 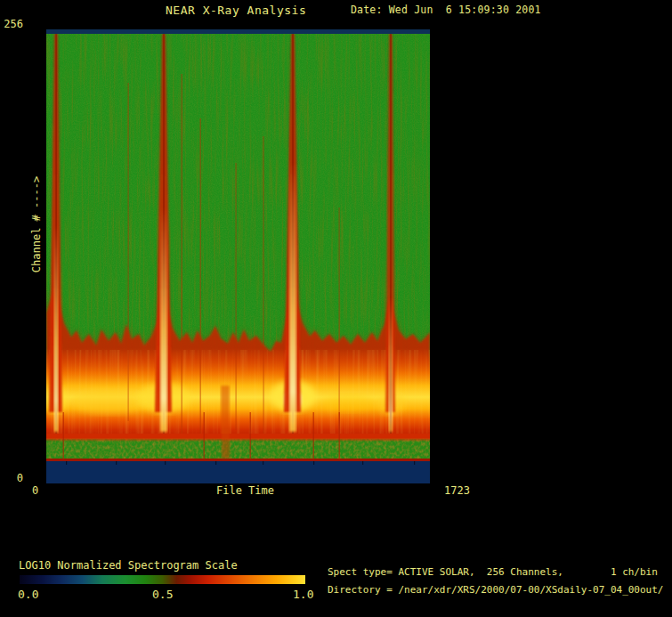 What do you see at coordinates (493, 572) in the screenshot?
I see `spect-type-line: Spect type= ACTIVE SOLAR, 256 Channels, …` at bounding box center [493, 572].